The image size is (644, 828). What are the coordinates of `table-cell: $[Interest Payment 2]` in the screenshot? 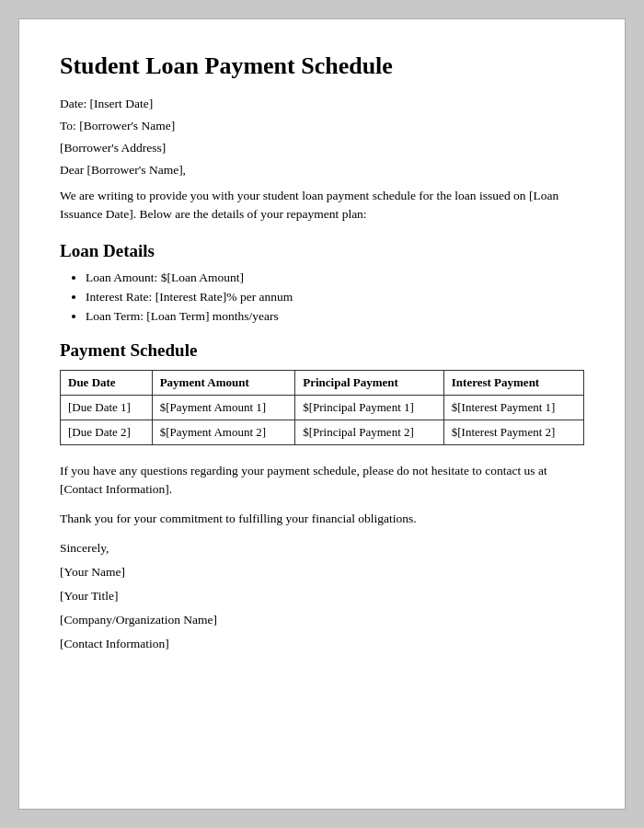 It's located at (513, 432).